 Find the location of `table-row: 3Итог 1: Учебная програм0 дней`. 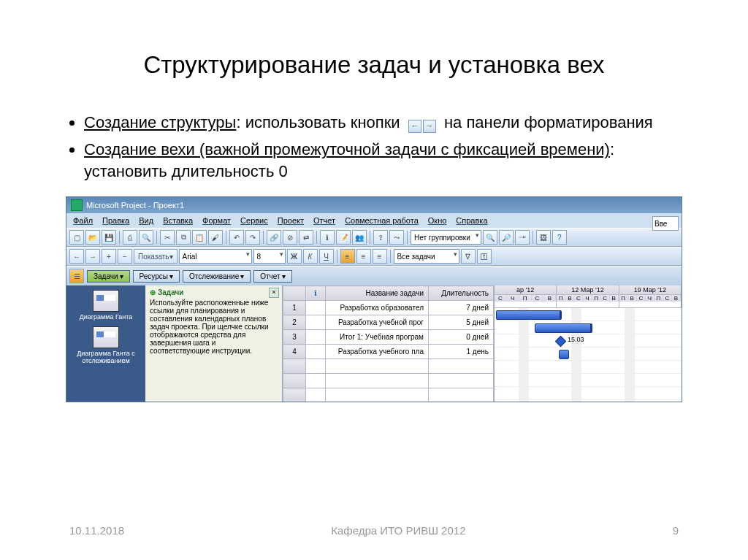

table-row: 3Итог 1: Учебная програм0 дней is located at coordinates (389, 337).